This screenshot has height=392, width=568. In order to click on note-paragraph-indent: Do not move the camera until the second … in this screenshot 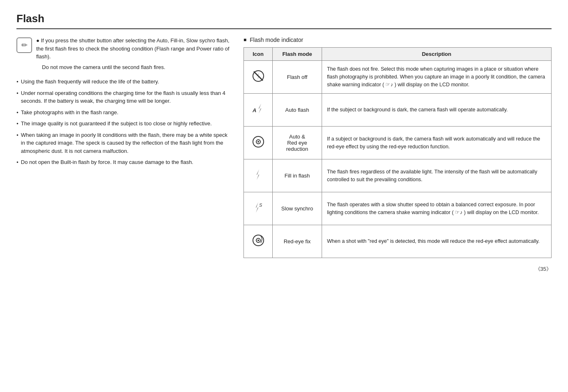, I will do `click(136, 67)`.